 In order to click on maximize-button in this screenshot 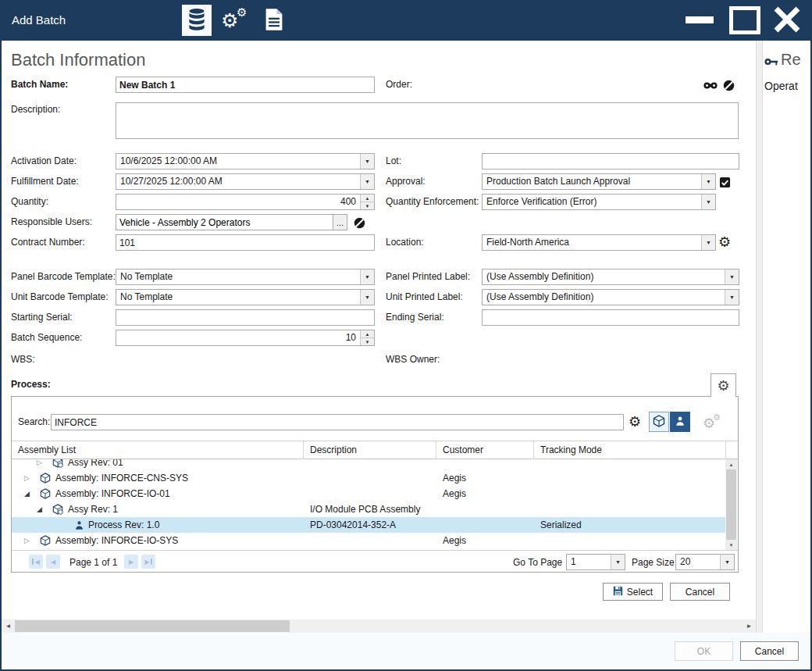, I will do `click(745, 20)`.